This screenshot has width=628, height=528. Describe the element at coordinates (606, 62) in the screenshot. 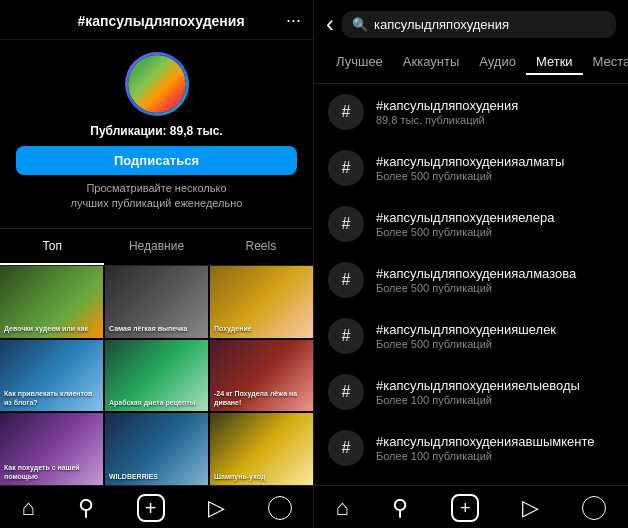

I see `filter-places: Места` at that location.